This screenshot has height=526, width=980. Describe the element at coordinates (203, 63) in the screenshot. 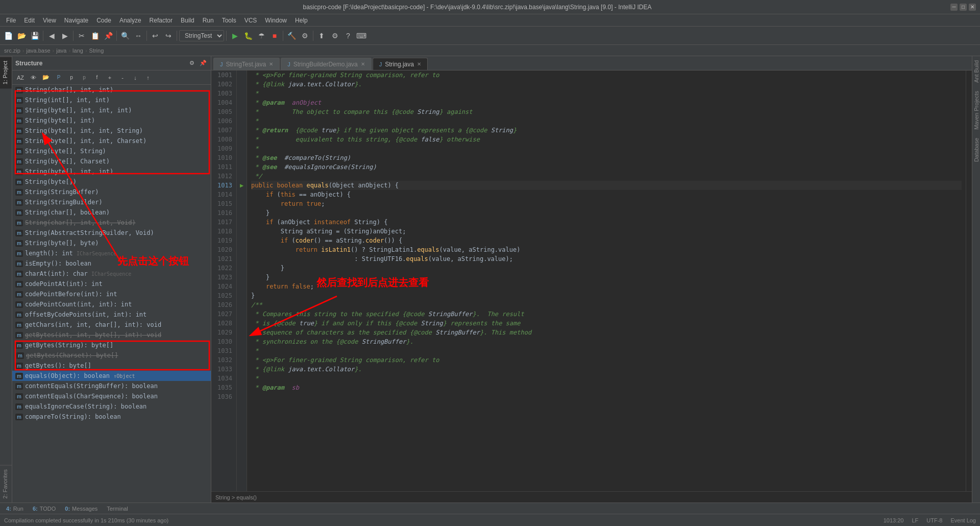

I see `structure-pin: 📌` at that location.